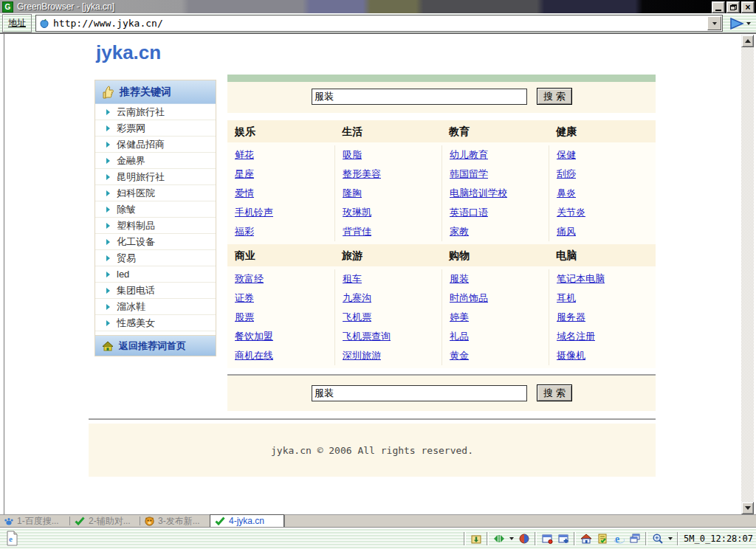 This screenshot has width=756, height=549. What do you see at coordinates (281, 193) in the screenshot?
I see `keyword-link: 爱情` at bounding box center [281, 193].